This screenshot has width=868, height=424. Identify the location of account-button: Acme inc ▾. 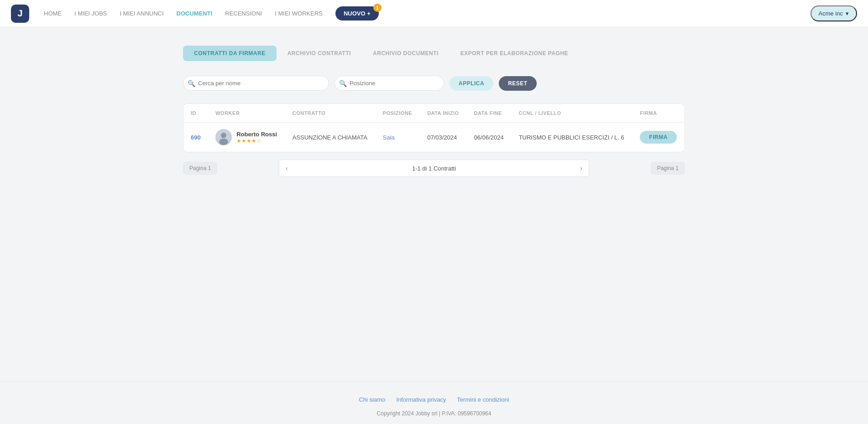
(834, 14).